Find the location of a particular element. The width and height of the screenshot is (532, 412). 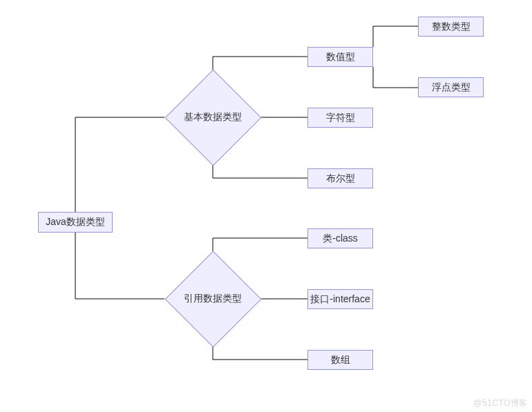

node-integer-type: 整数类型 is located at coordinates (450, 26).